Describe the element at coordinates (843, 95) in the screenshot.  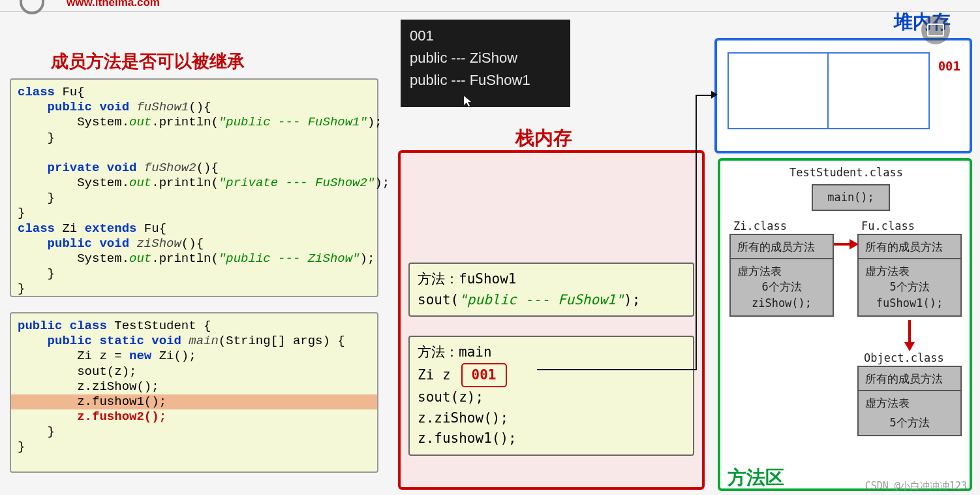
I see `heap-memory: 001` at that location.